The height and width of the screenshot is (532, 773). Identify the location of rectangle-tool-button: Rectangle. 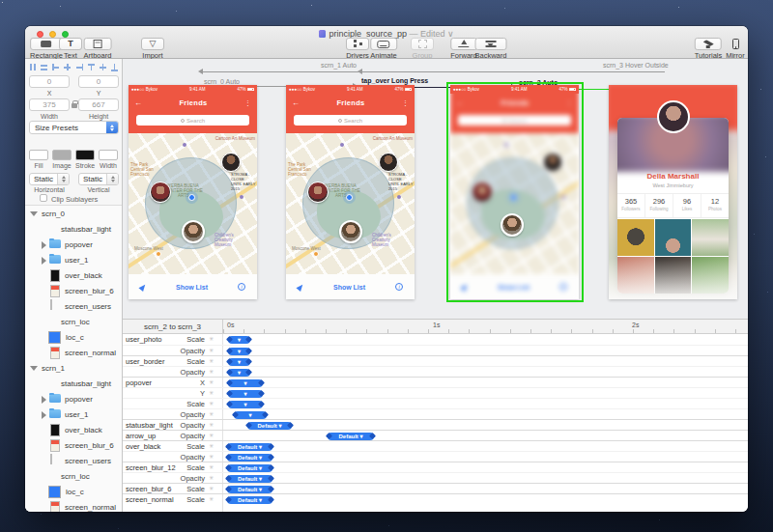
(46, 48).